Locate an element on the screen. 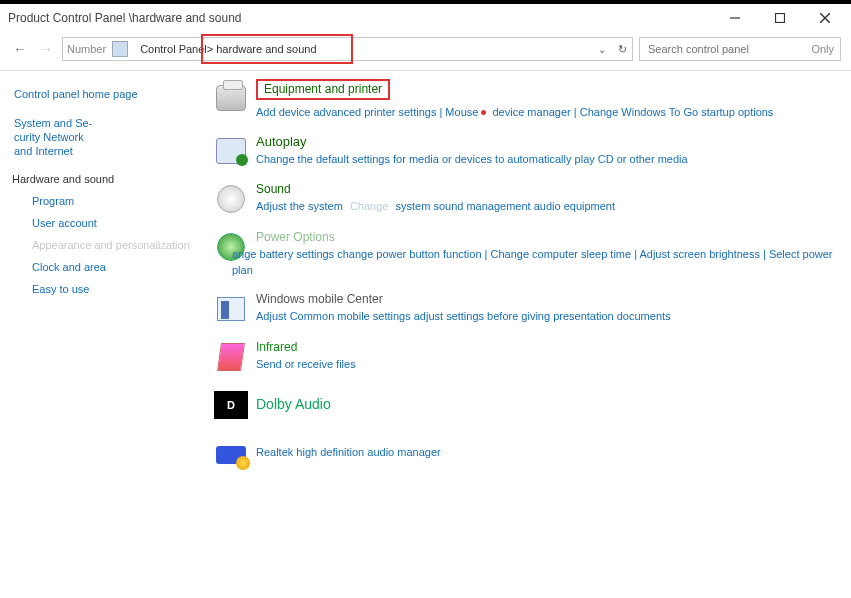 This screenshot has width=851, height=598. sidebar-current: Hardware and sound is located at coordinates (106, 179).